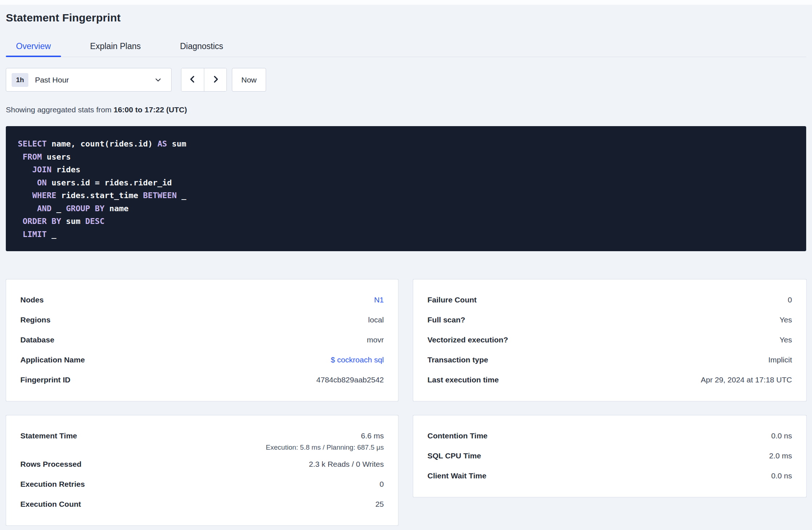 The image size is (812, 530). I want to click on sql-cpu-time-value: 2.0 ms, so click(781, 456).